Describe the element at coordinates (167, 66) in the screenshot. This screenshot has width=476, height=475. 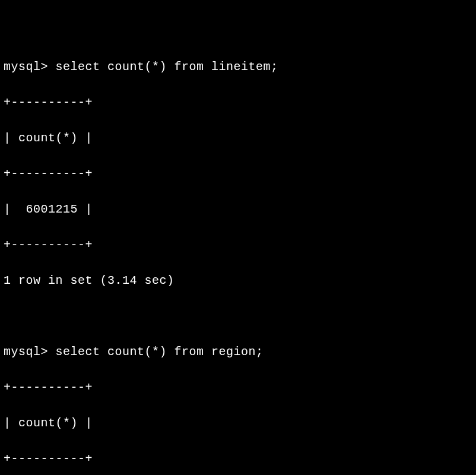
I see `sql-statement: select count(*) from lineitem;` at that location.